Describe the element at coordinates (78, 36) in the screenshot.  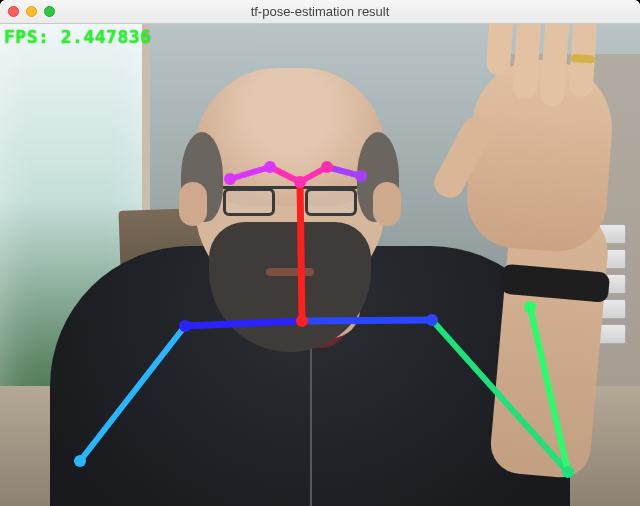
I see `fps-counter: FPS: 2.447836` at that location.